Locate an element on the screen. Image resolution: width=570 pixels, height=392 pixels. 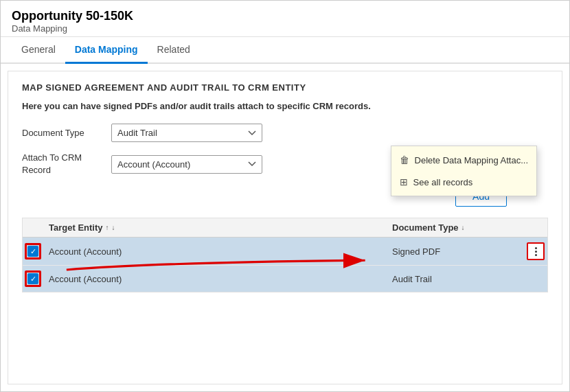
row-1-checkbox-cell: ✓ is located at coordinates (33, 251).